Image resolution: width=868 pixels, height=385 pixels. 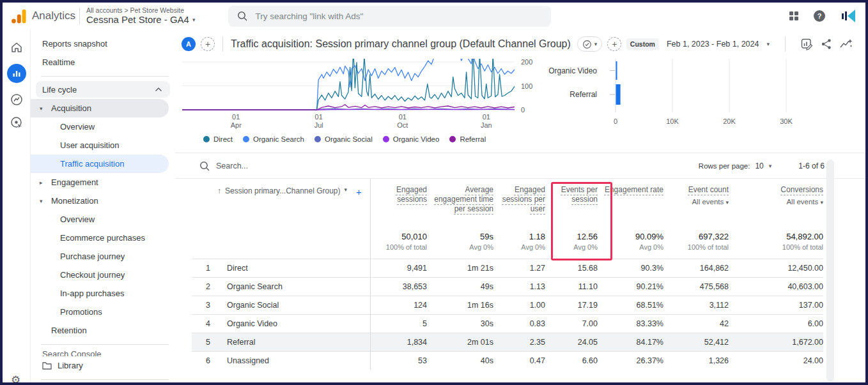 What do you see at coordinates (826, 44) in the screenshot?
I see `share-icon` at bounding box center [826, 44].